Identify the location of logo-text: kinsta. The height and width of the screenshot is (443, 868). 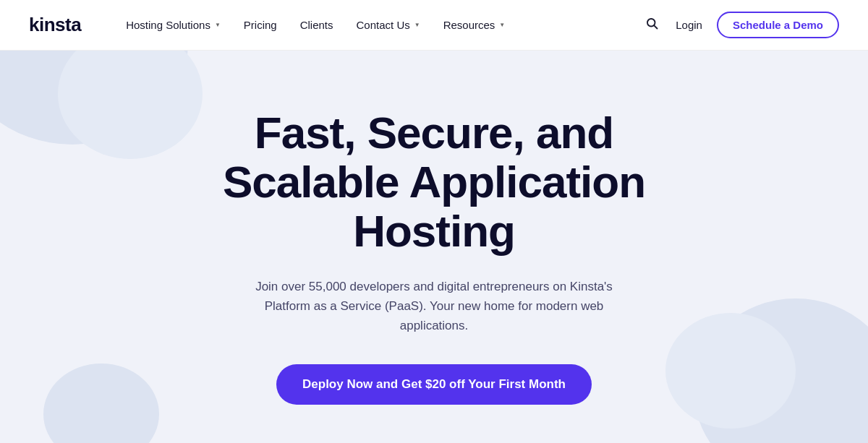
(55, 25).